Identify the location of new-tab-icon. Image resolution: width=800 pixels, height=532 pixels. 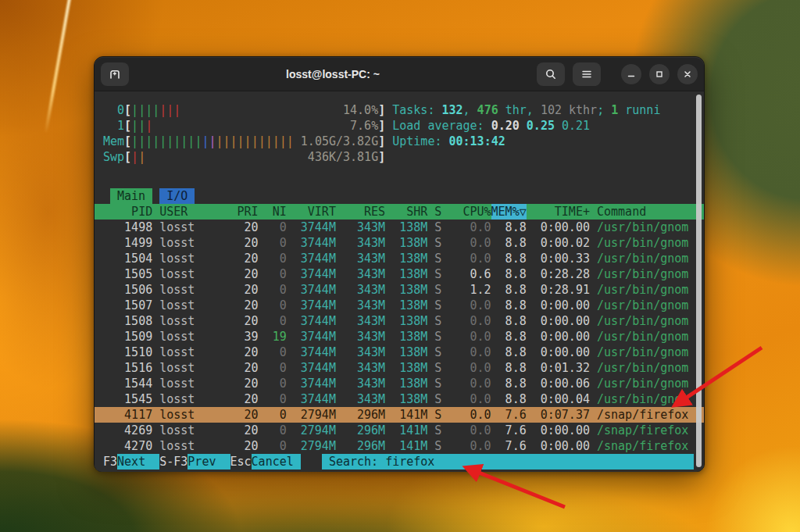
(115, 74).